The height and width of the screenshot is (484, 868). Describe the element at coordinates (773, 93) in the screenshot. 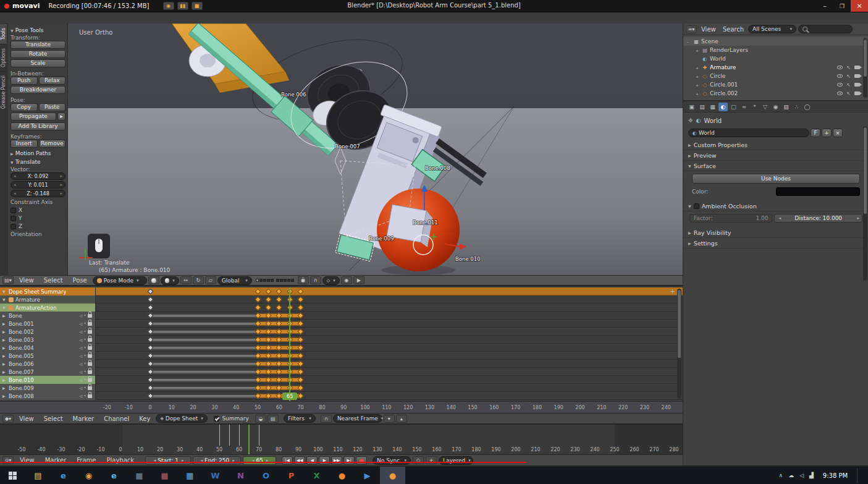

I see `outliner-item-circle.002: +○Circle.002↖` at that location.